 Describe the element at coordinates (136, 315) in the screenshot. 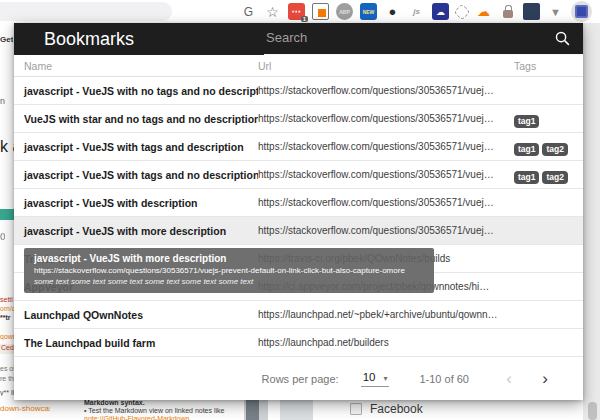

I see `bookmark-name: Launchpad QOwnNotes` at that location.